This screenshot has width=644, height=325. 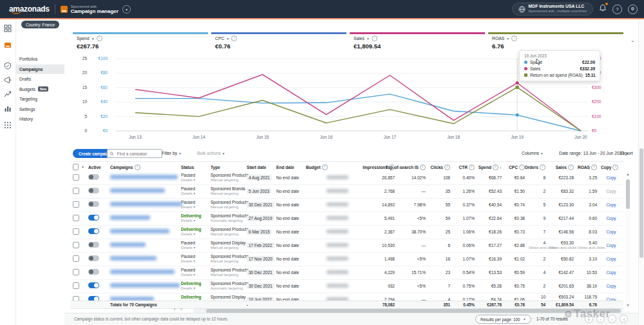 I want to click on start-date: 17 Feb 2022, so click(x=260, y=246).